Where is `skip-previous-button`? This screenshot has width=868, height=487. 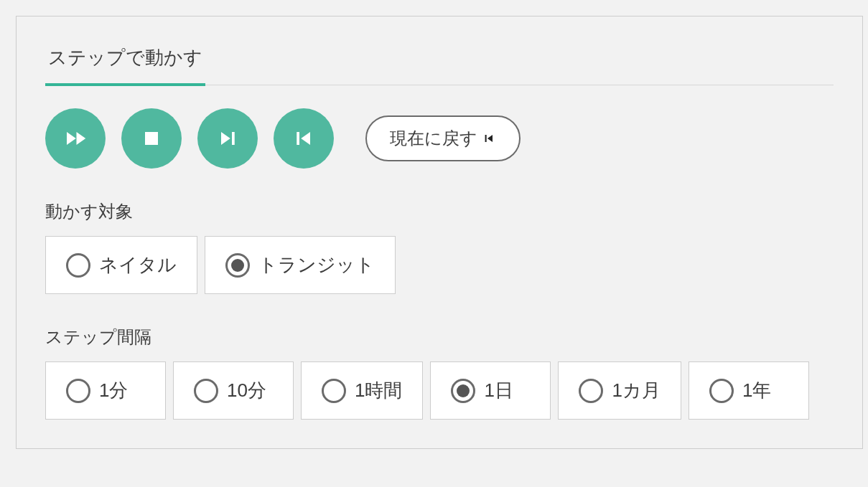 skip-previous-button is located at coordinates (304, 138).